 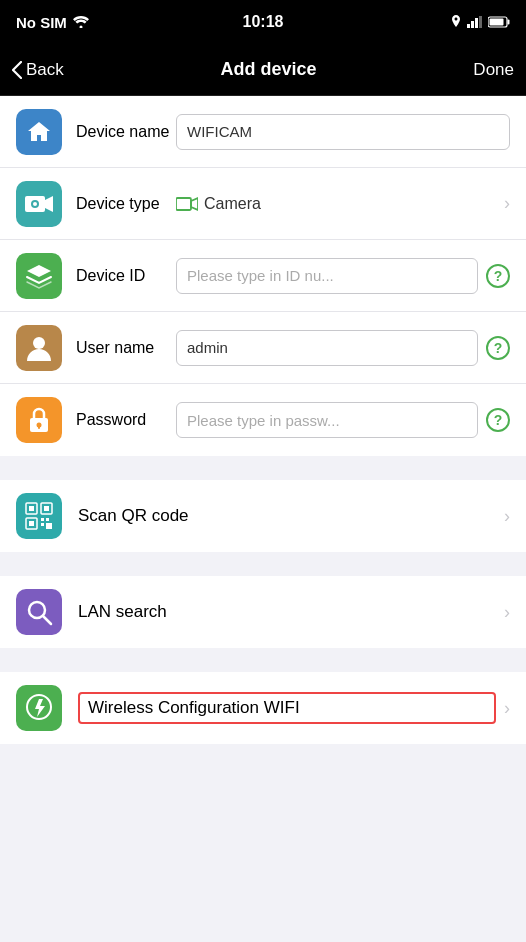 What do you see at coordinates (287, 708) in the screenshot?
I see `wireless-config-label: Wireless Configuration WIFI` at bounding box center [287, 708].